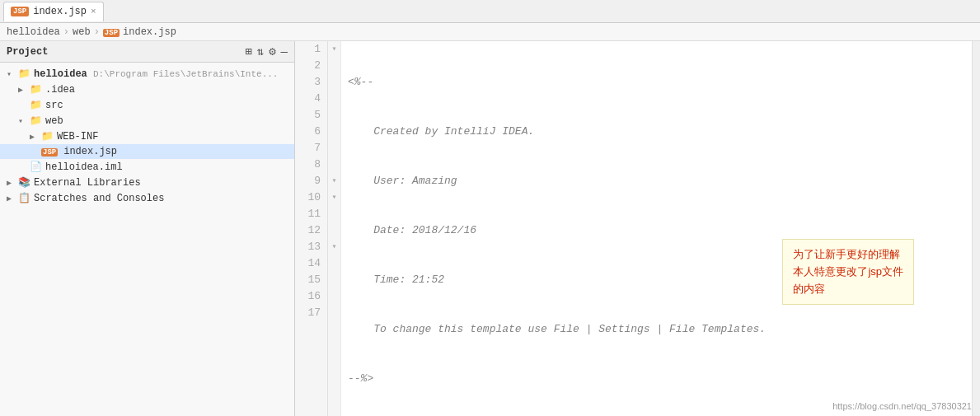 This screenshot has width=980, height=416. I want to click on layout-icon: ⊞, so click(248, 51).